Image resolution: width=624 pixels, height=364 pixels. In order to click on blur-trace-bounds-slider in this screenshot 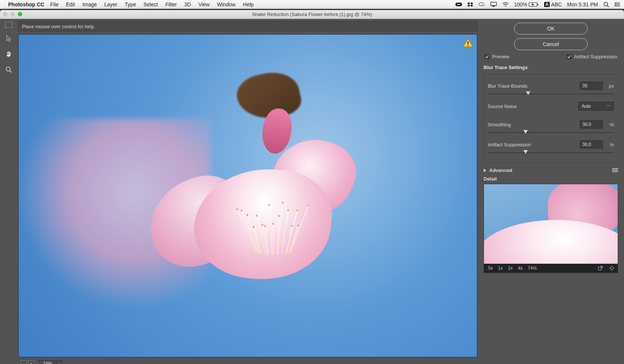, I will do `click(551, 94)`.